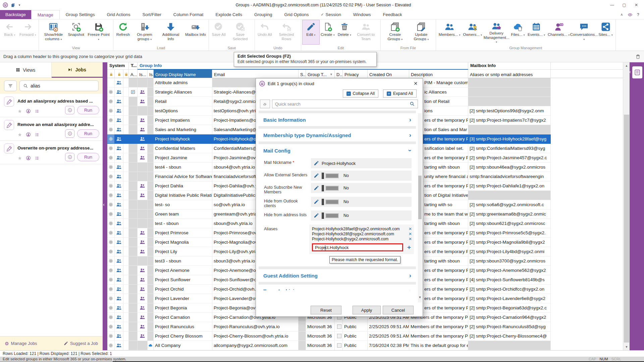 The height and width of the screenshot is (362, 644). I want to click on cell-group-display-name: Project Cherry Blossom, so click(183, 336).